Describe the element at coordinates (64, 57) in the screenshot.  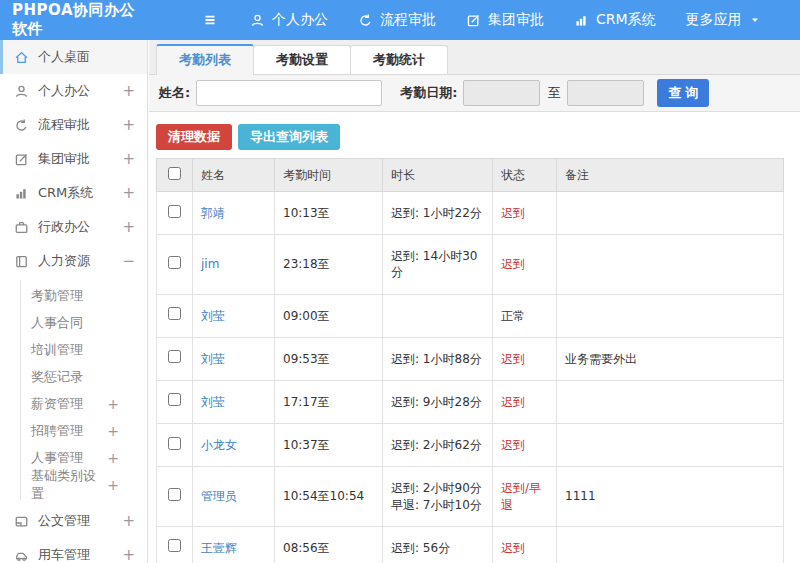
I see `sidebar-item-label: 个人桌面` at that location.